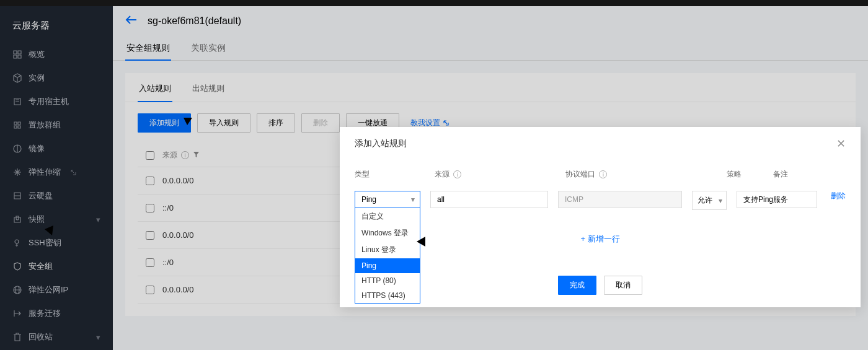  What do you see at coordinates (841, 144) in the screenshot?
I see `close-icon: ✕` at bounding box center [841, 144].